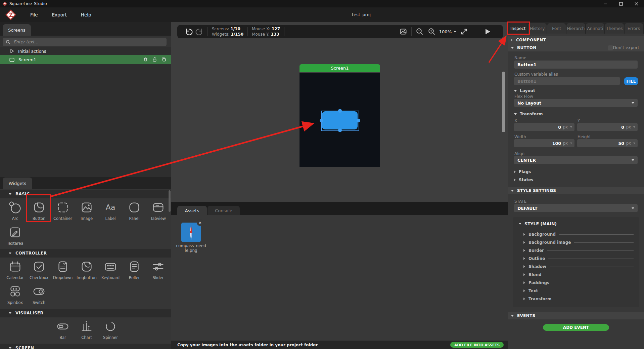 This screenshot has height=349, width=644. Describe the element at coordinates (477, 345) in the screenshot. I see `add-file-into-assets-button: ADD FILE INTO ASSETS` at that location.